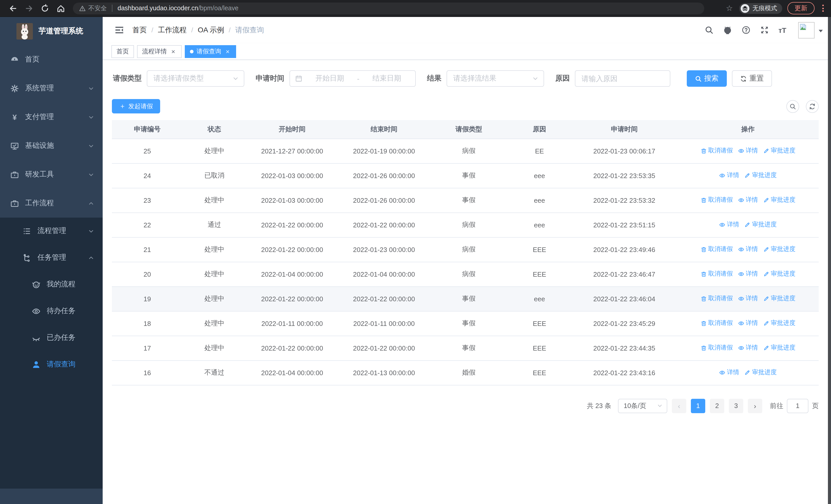  I want to click on sidebar-item-todo-tasks: 待办任务, so click(51, 311).